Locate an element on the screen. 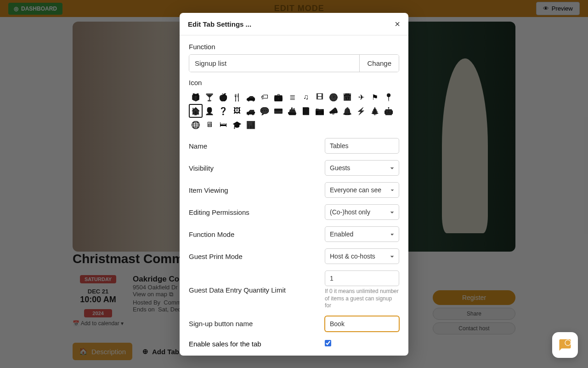 This screenshot has height=368, width=588. icon-option-bolt: ⚡ is located at coordinates (361, 111).